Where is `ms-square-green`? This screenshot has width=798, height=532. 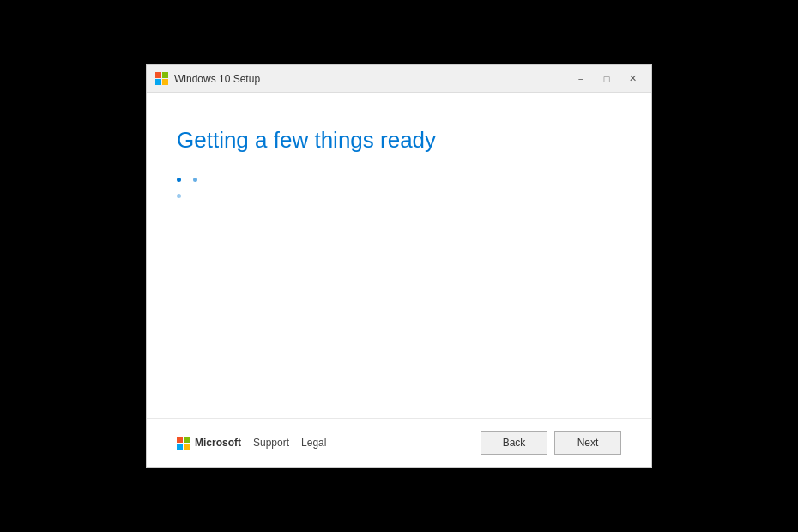 ms-square-green is located at coordinates (187, 439).